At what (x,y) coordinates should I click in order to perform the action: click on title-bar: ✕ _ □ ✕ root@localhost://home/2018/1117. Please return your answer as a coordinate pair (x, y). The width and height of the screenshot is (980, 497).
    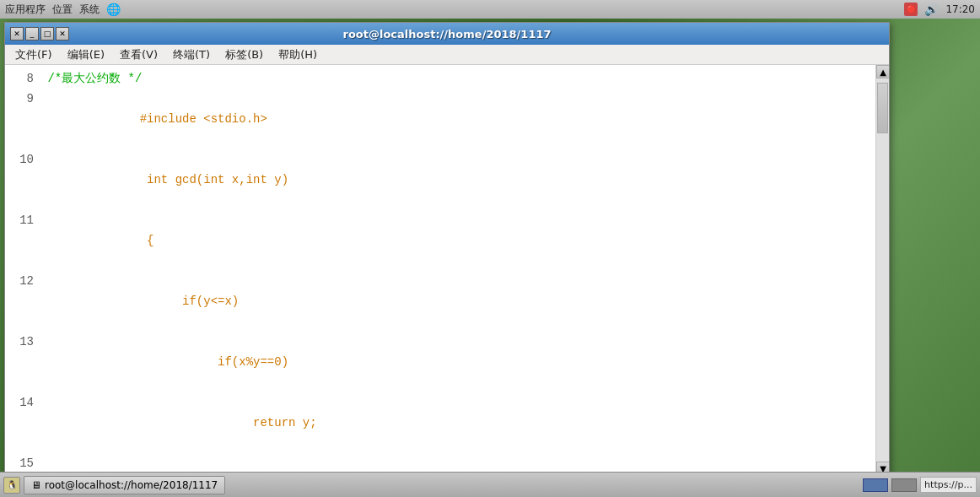
    Looking at the image, I should click on (447, 34).